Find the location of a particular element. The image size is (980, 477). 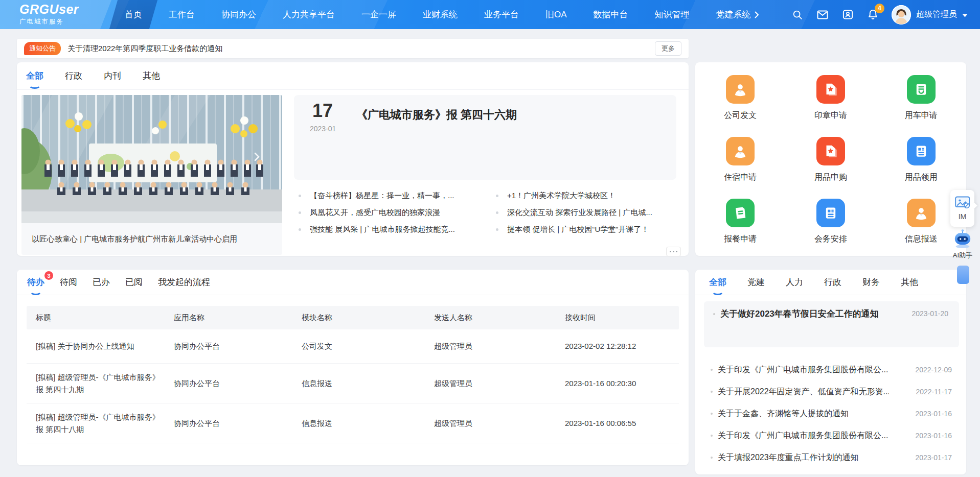

nav-item-workbench: 工作台 is located at coordinates (182, 14).